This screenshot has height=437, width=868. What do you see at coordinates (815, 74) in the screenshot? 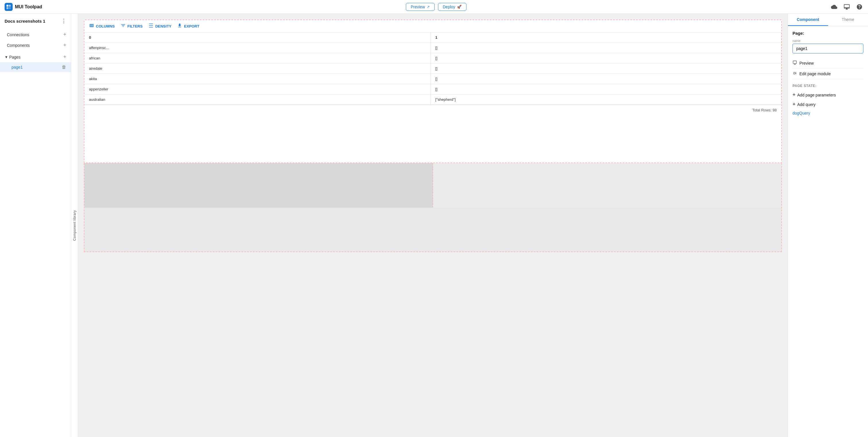
I see `edit-page-module-label: Edit page module` at bounding box center [815, 74].